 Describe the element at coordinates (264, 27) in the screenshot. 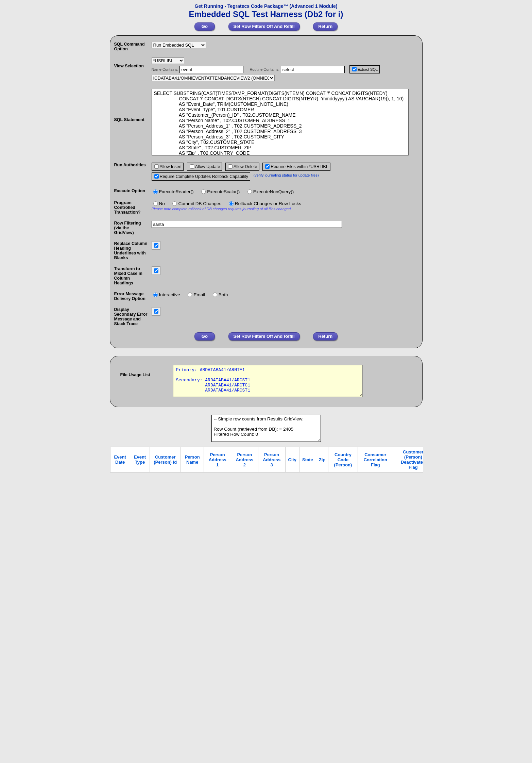

I see `set-filters-button-top: Set Row Filters Off And Refill` at that location.